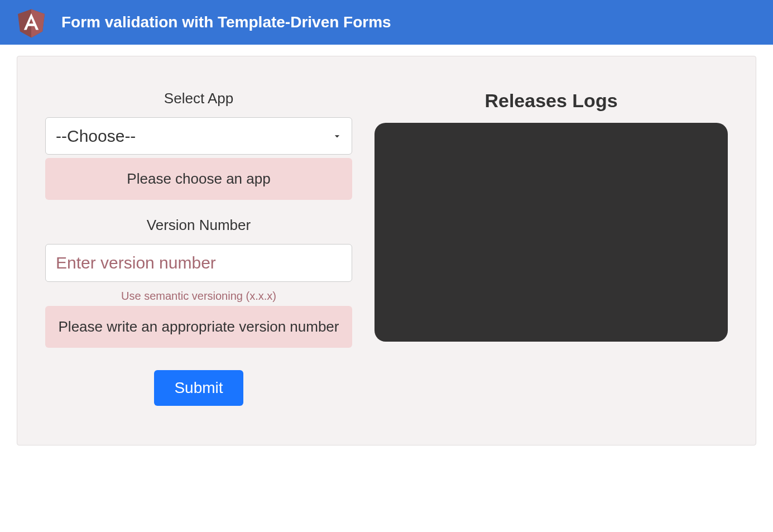 Image resolution: width=773 pixels, height=532 pixels. Describe the element at coordinates (199, 98) in the screenshot. I see `select-app-label: Select App` at that location.